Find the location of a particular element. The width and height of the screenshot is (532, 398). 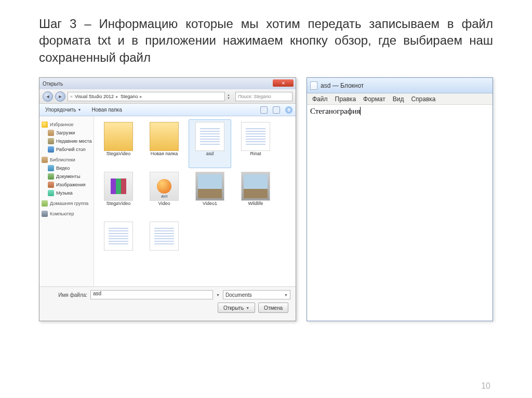

dialog-toolbar: Упорядочить▼ Новая папка ? is located at coordinates (167, 110).